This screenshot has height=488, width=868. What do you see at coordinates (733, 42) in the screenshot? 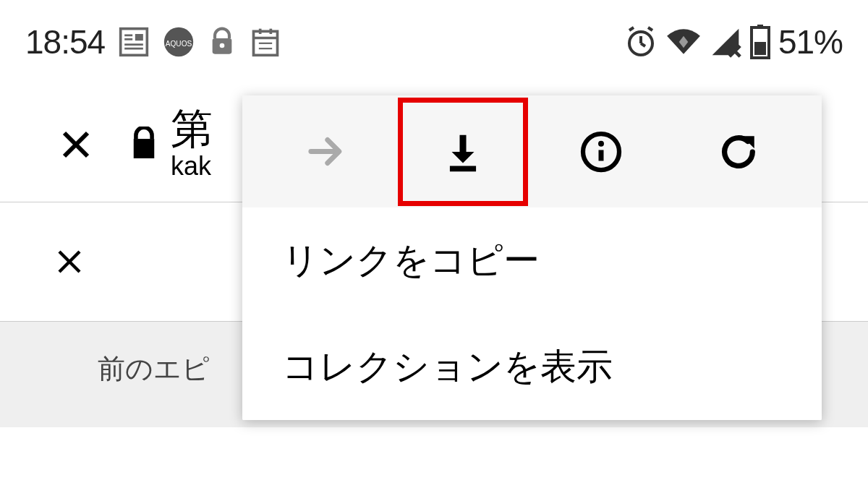
I see `status-right: 51%` at bounding box center [733, 42].